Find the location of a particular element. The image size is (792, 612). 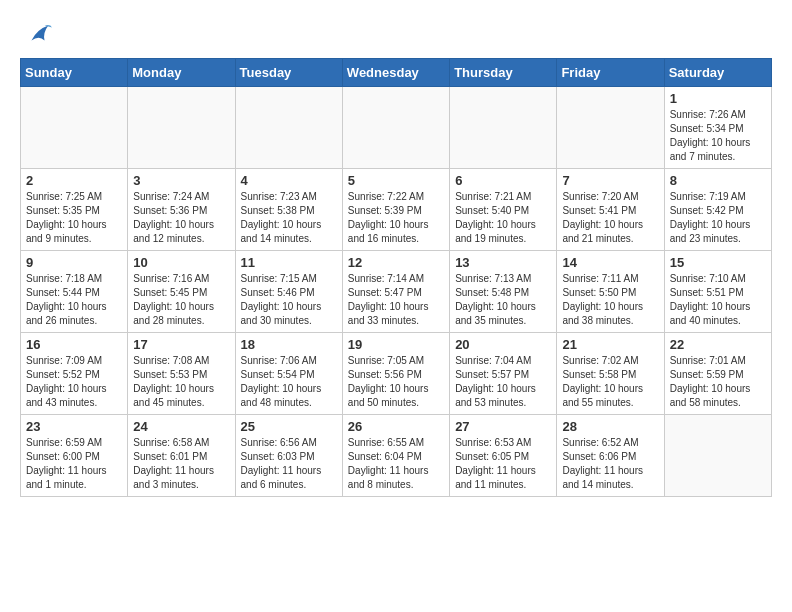

day-info: Sunrise: 7:06 AM Sunset: 5:54 PM Dayligh… is located at coordinates (289, 382).